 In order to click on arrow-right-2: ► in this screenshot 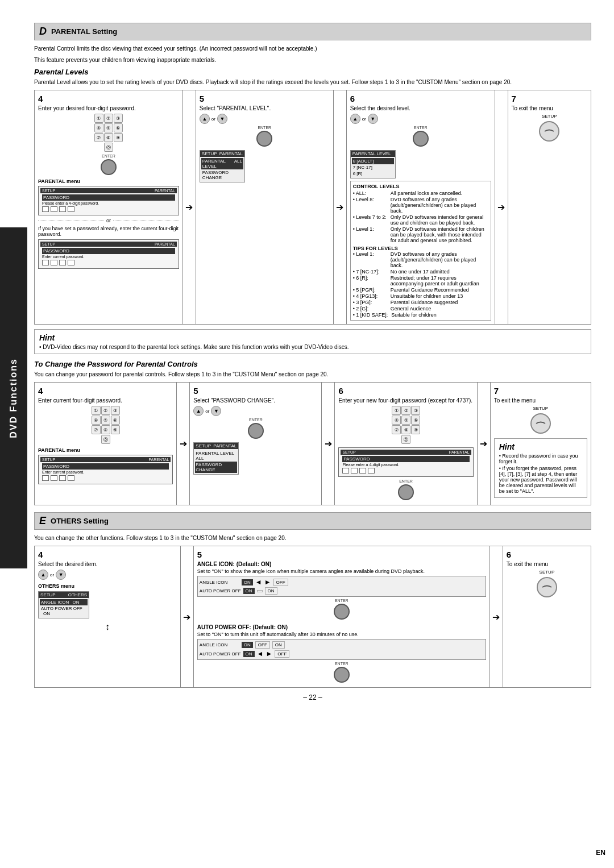, I will do `click(269, 654)`.